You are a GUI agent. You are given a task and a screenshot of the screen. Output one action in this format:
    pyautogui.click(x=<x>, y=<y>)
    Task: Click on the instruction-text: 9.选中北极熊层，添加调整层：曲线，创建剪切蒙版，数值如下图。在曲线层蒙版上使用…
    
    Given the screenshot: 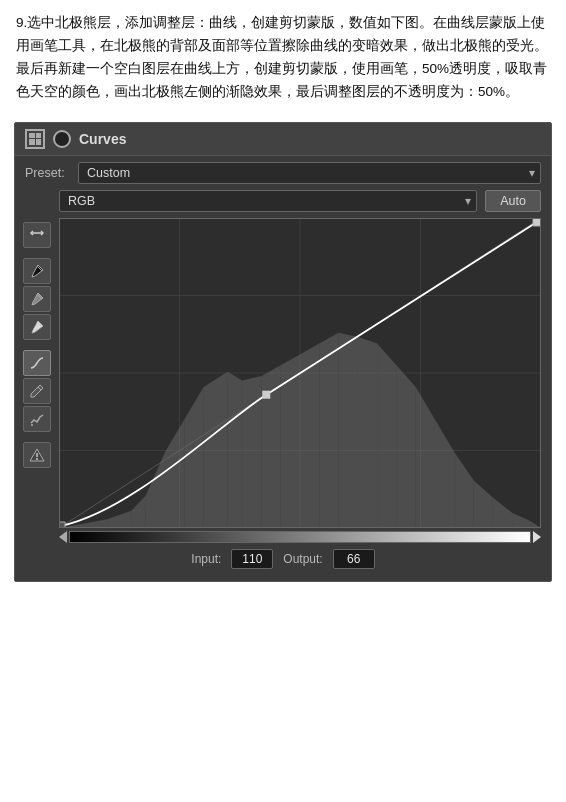 What is the action you would take?
    pyautogui.click(x=282, y=57)
    